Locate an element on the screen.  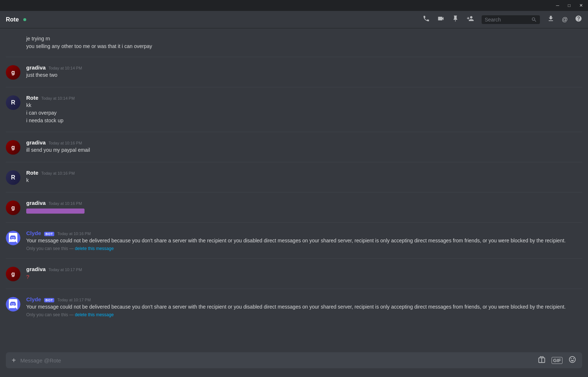
message-header: gradiva Today at 10:17 PM is located at coordinates (304, 269).